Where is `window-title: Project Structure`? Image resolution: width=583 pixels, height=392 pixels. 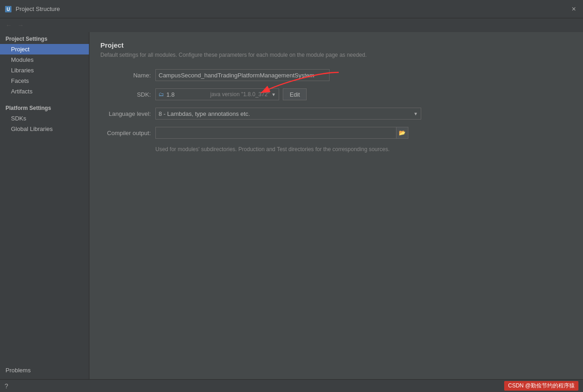
window-title: Project Structure is located at coordinates (38, 9).